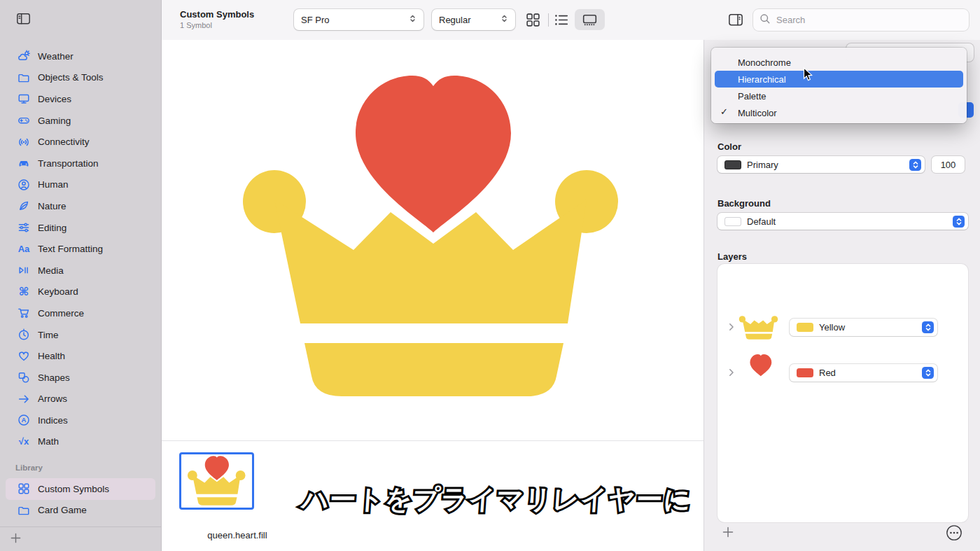 This screenshot has width=980, height=551. I want to click on sidebar-item-keyboard: ⌘Keyboard, so click(80, 293).